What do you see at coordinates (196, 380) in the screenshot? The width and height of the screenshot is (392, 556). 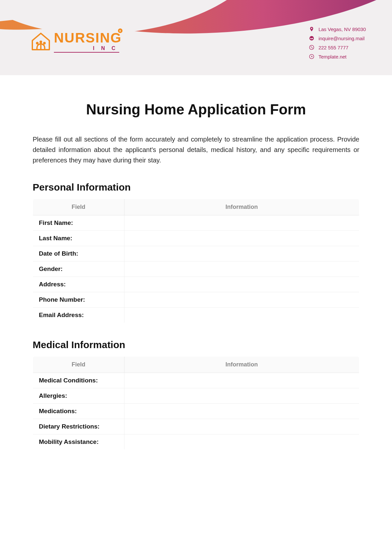 I see `table-row: Medical Conditions:` at bounding box center [196, 380].